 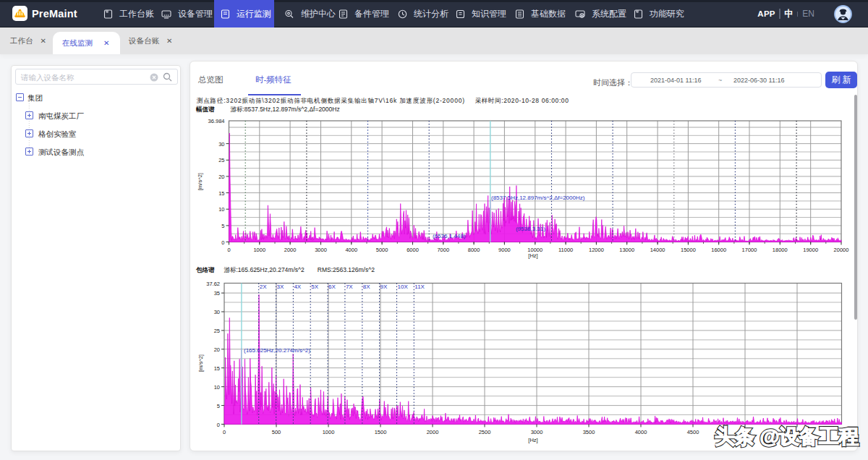 What do you see at coordinates (689, 250) in the screenshot?
I see `svg-text: 15000` at bounding box center [689, 250].